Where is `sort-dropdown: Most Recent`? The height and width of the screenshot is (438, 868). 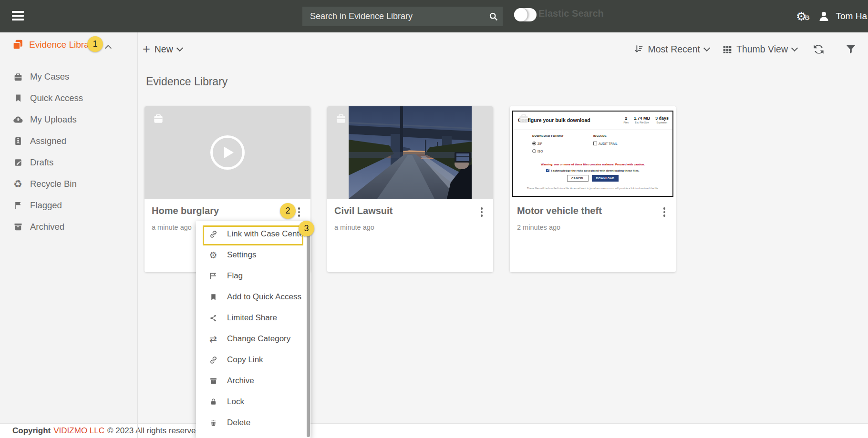
sort-dropdown: Most Recent is located at coordinates (672, 50).